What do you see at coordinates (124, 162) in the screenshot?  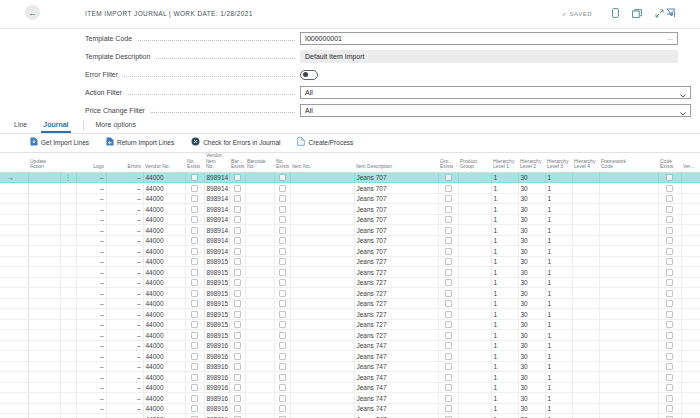 I see `column-header-errors: Errors` at bounding box center [124, 162].